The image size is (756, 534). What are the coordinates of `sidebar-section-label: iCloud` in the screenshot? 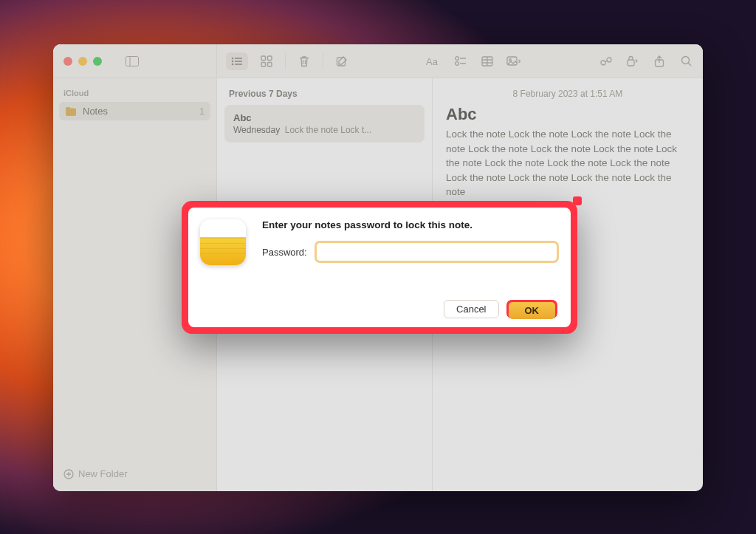 It's located at (134, 94).